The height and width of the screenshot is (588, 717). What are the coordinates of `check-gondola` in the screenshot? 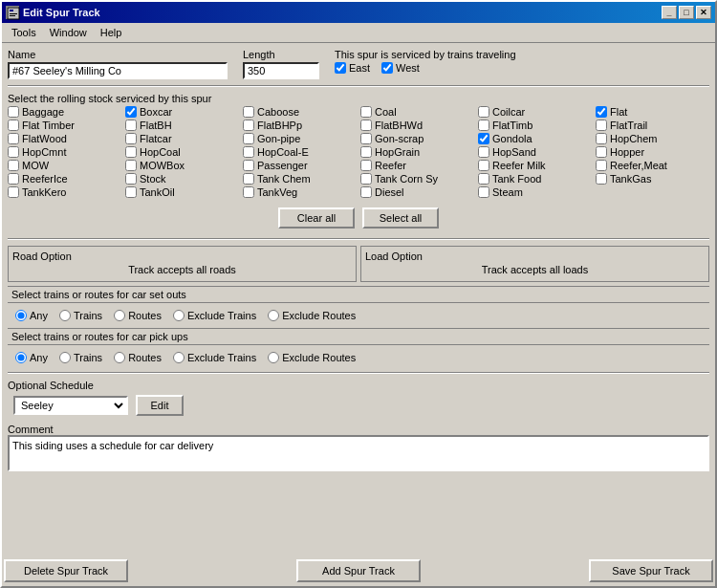 It's located at (484, 139).